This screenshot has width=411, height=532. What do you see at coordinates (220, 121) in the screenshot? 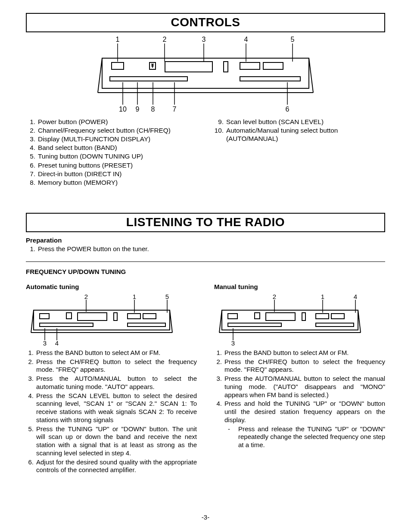
I see `list-num: 9.` at bounding box center [220, 121].